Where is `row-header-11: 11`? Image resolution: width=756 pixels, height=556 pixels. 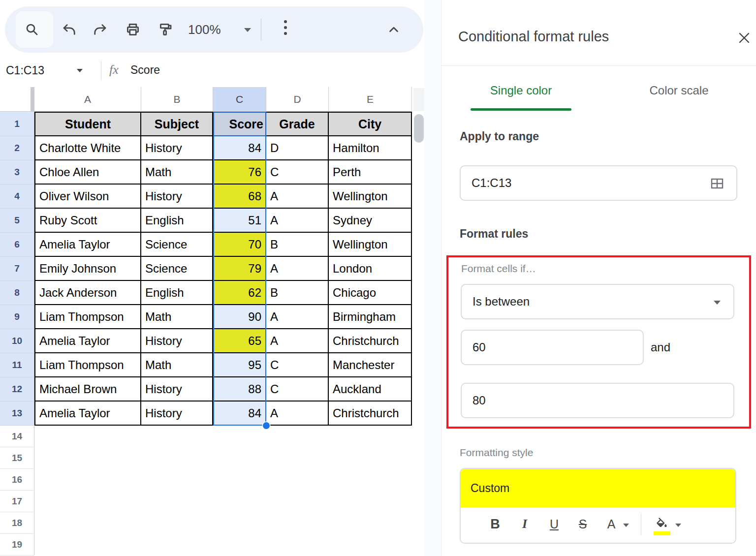
row-header-11: 11 is located at coordinates (17, 365).